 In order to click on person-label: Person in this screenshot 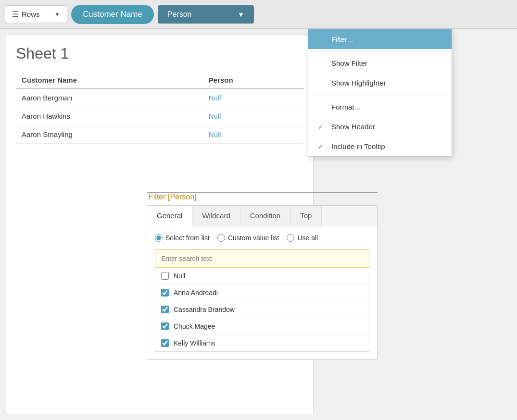, I will do `click(180, 14)`.